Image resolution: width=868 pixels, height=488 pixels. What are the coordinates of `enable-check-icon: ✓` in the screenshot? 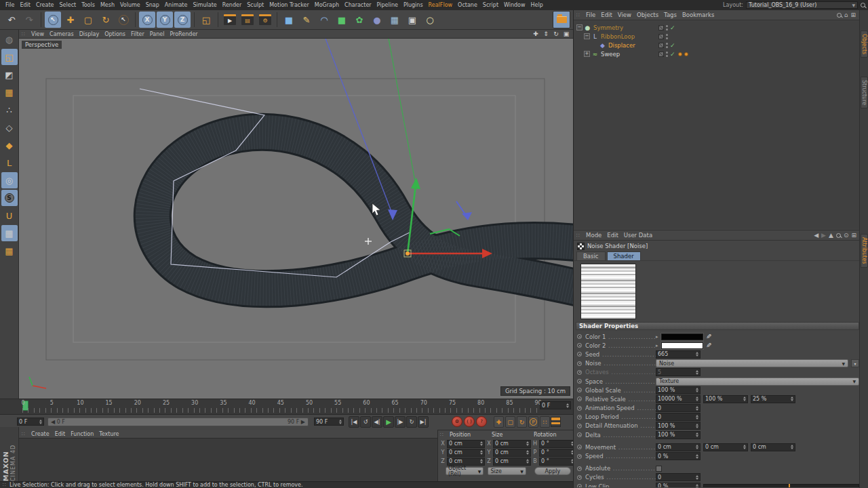 It's located at (673, 45).